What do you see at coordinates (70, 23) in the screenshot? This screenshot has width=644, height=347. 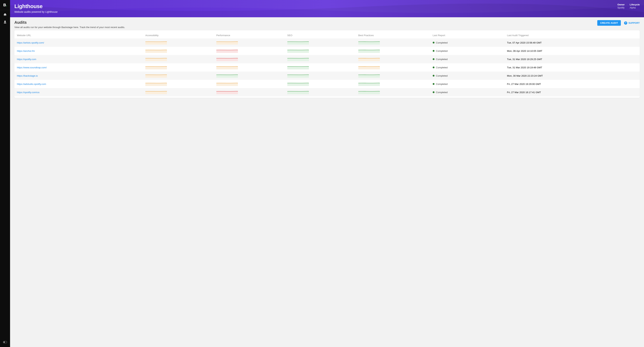 I see `section-title: Audits` at bounding box center [70, 23].